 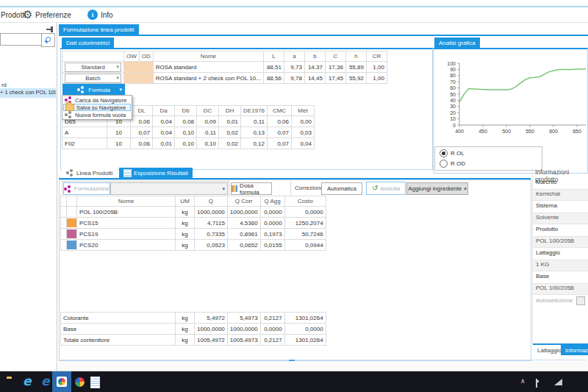 What do you see at coordinates (94, 90) in the screenshot?
I see `formula-dropdown: Formula ▾` at bounding box center [94, 90].